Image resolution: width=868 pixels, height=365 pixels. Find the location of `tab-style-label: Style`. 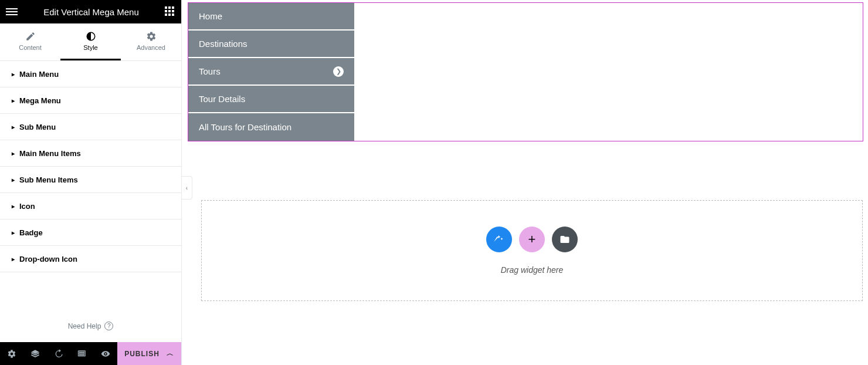

tab-style-label: Style is located at coordinates (90, 48).